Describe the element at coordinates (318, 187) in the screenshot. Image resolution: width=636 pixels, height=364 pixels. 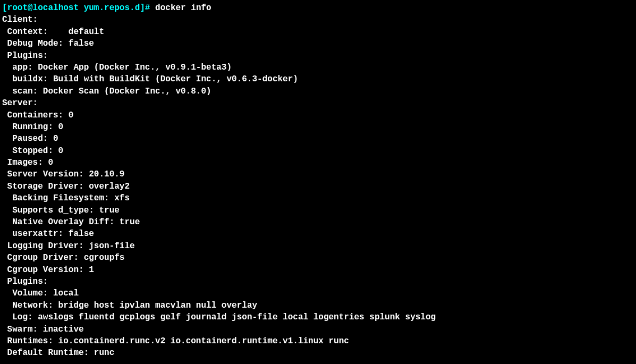
I see `output-line: Storage Driver: overlay2` at that location.